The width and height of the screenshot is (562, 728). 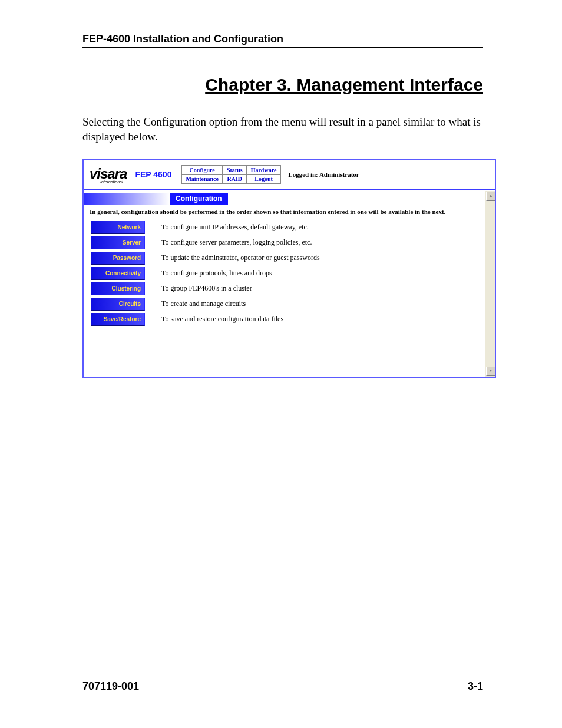 I want to click on menu-button-clustering: Clustering, so click(x=118, y=289).